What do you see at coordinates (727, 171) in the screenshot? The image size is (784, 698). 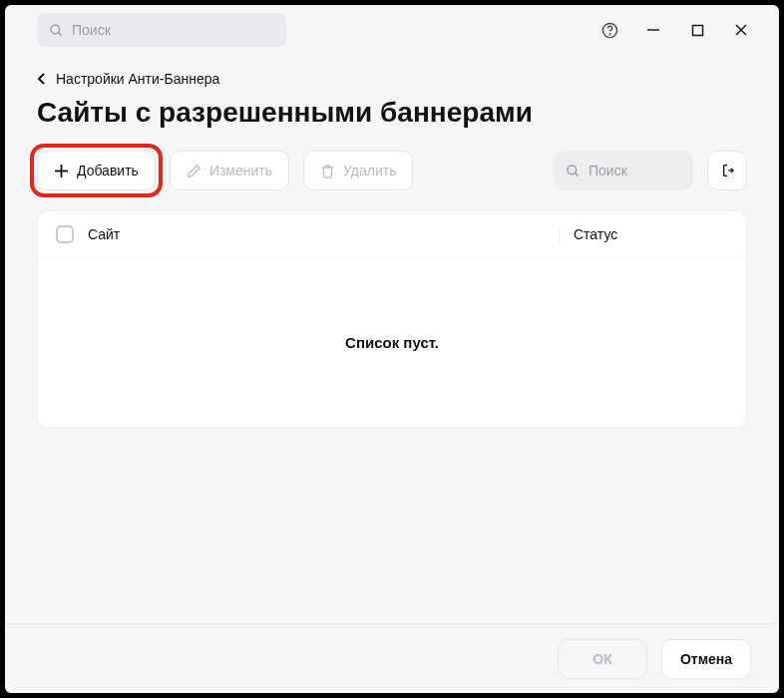 I see `export-button` at bounding box center [727, 171].